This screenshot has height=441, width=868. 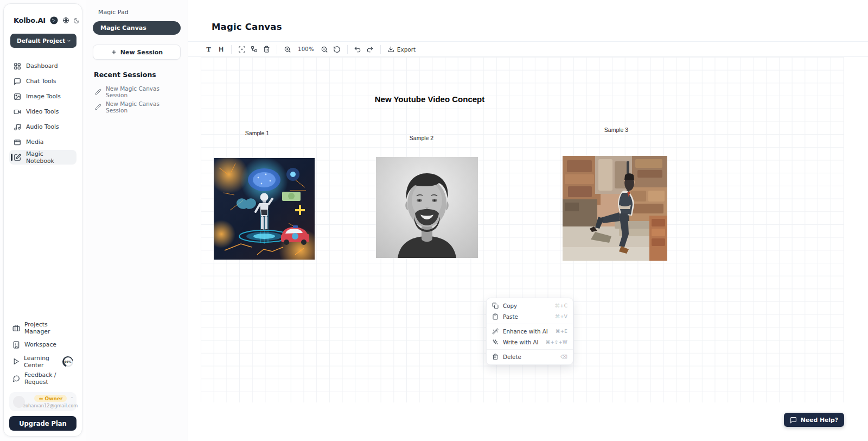 What do you see at coordinates (267, 49) in the screenshot?
I see `delete-tool-button` at bounding box center [267, 49].